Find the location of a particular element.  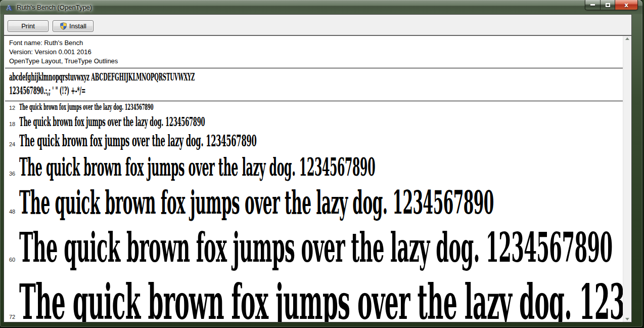

size-label: 24 is located at coordinates (12, 144).